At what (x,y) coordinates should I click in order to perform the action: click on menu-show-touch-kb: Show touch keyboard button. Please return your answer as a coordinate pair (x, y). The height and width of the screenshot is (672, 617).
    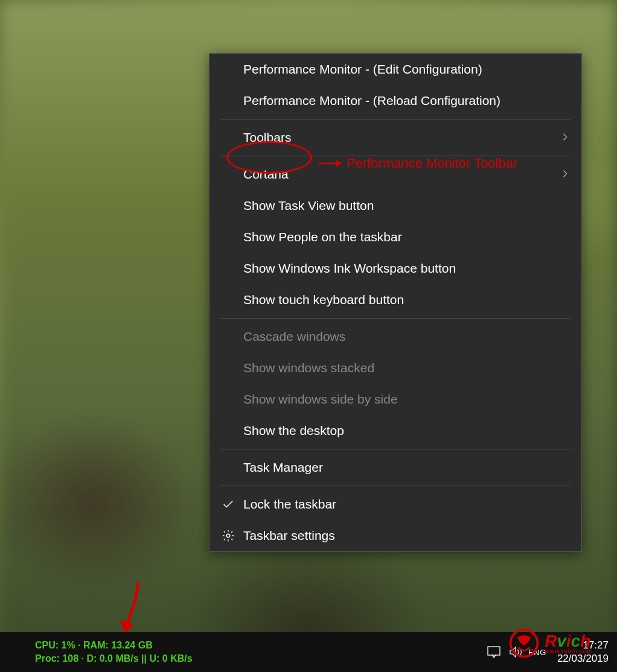
    Looking at the image, I should click on (395, 300).